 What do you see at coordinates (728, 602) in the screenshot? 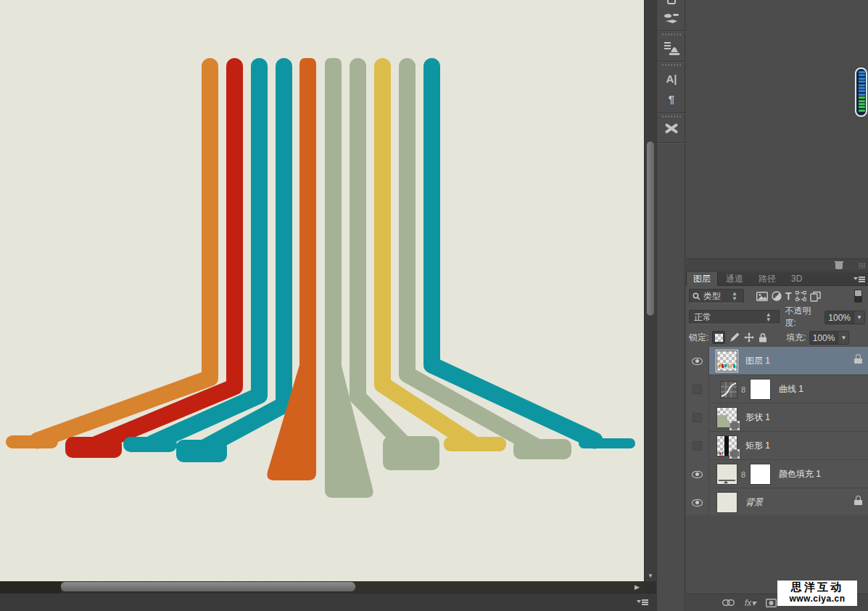
I see `link-layers-icon` at bounding box center [728, 602].